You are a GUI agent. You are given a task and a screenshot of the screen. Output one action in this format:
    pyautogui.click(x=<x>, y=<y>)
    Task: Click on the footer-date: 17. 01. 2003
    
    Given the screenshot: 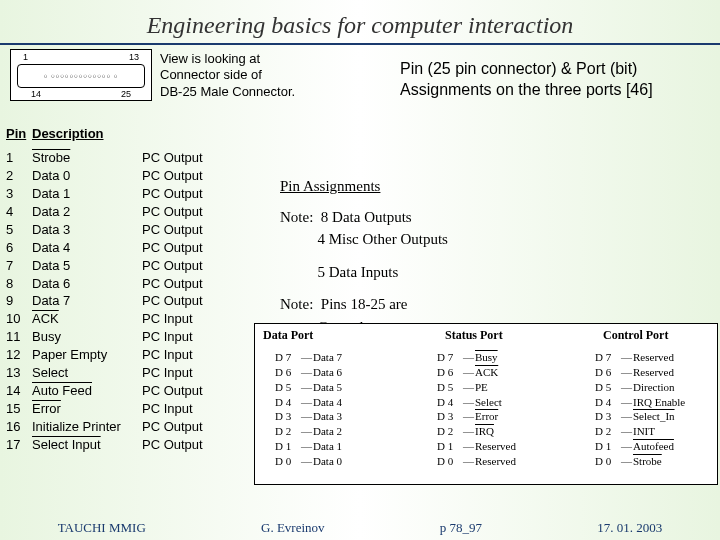 What is the action you would take?
    pyautogui.click(x=630, y=528)
    